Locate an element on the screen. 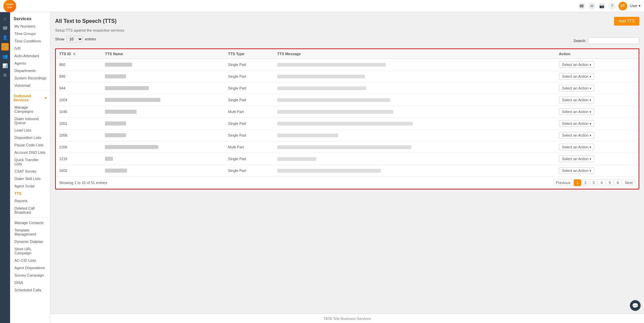  avatar: ST is located at coordinates (623, 6).